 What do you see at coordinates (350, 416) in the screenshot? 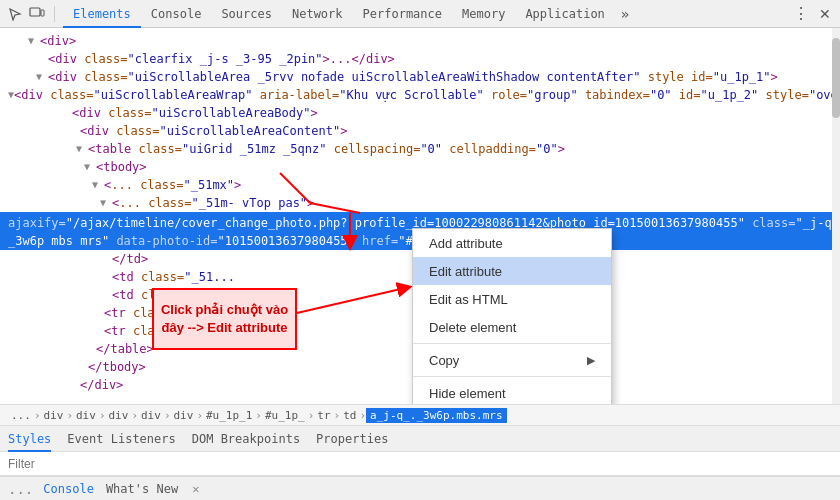
I see `breadcrumb-item: td` at bounding box center [350, 416].